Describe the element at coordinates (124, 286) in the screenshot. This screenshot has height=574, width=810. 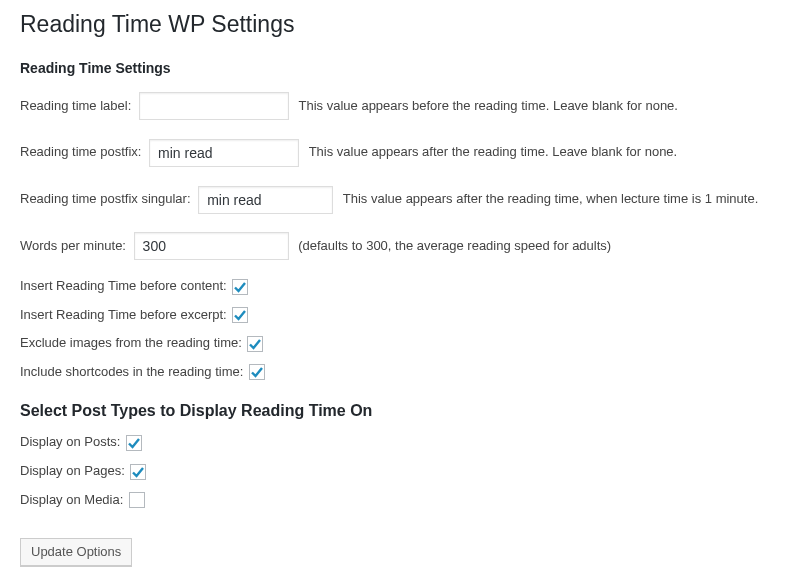
I see `insert-before-content-label: Insert Reading Time before content:` at that location.